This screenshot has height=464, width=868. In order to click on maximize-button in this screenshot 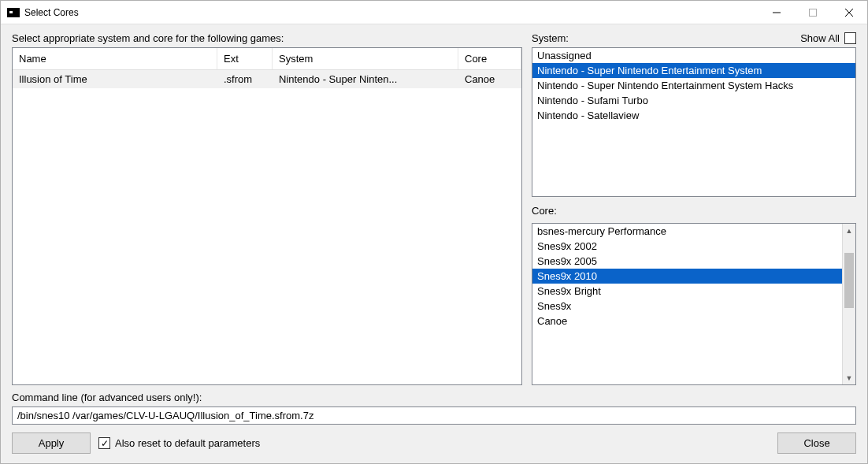, I will do `click(813, 13)`.